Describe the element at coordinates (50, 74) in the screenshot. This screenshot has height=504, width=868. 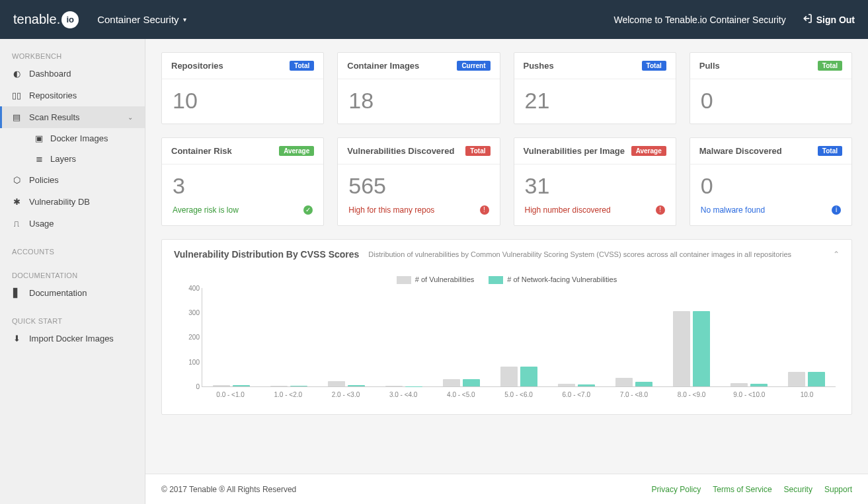
I see `sidebar-item-label: Dashboard` at that location.